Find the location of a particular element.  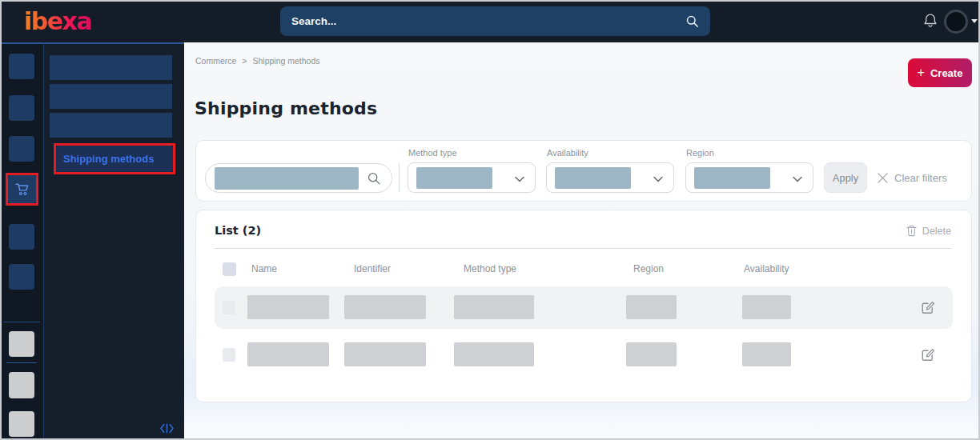

top-bar: ibexa is located at coordinates (490, 21).